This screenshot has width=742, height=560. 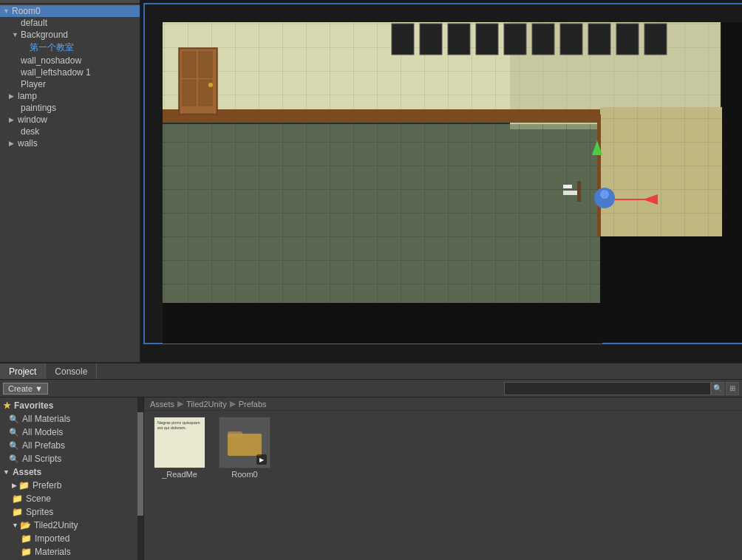 I want to click on folder-svg, so click(x=245, y=443).